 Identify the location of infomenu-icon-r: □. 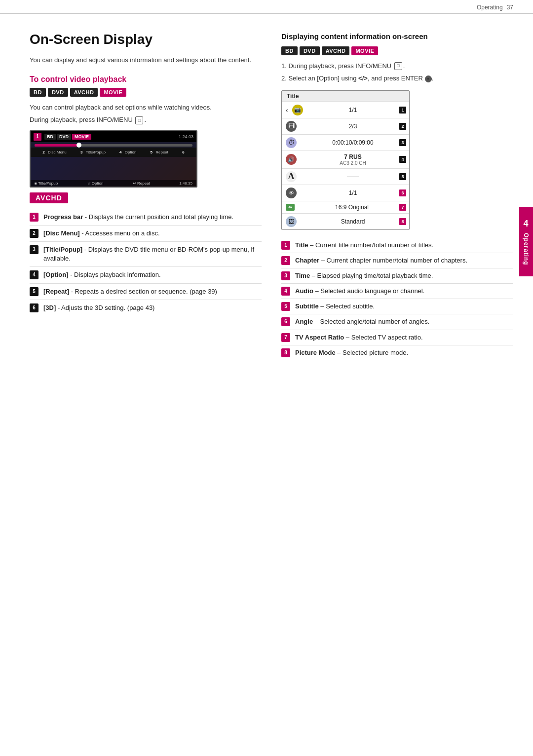
(398, 66).